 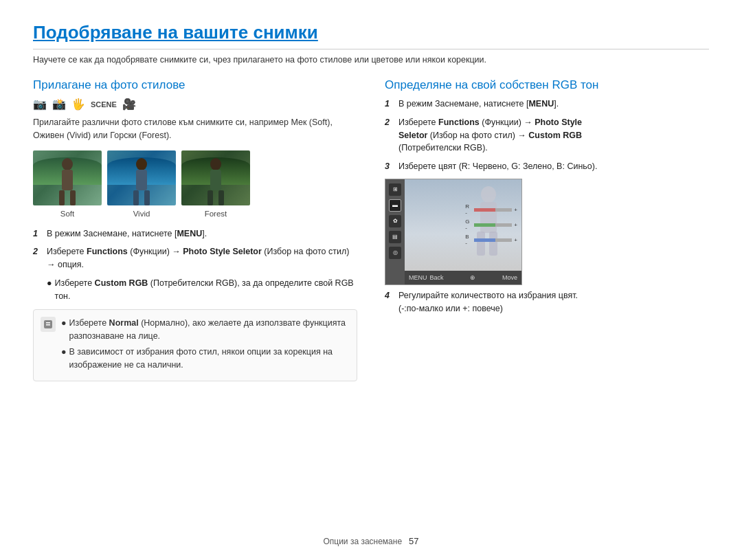 What do you see at coordinates (202, 290) in the screenshot?
I see `left-bullet-1: ● Изберете Custom RGB (Потребителски RGB…` at bounding box center [202, 290].